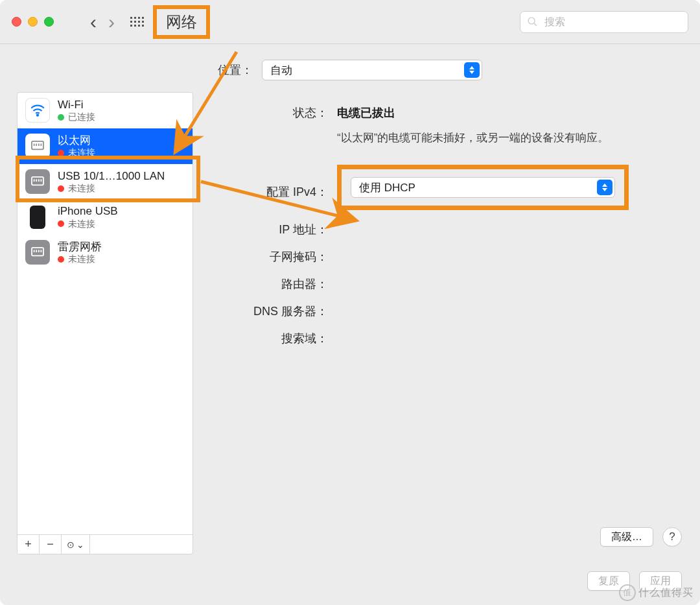 This screenshot has height=605, width=700. Describe the element at coordinates (111, 22) in the screenshot. I see `forward-button: ›` at that location.